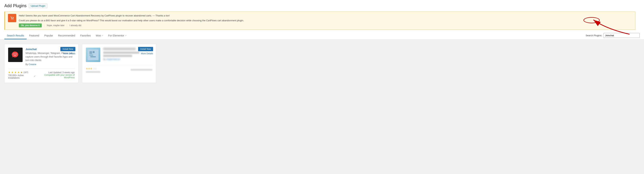 The height and width of the screenshot is (174, 644). What do you see at coordinates (16, 55) in the screenshot?
I see `joinchat-logo-icon` at bounding box center [16, 55].